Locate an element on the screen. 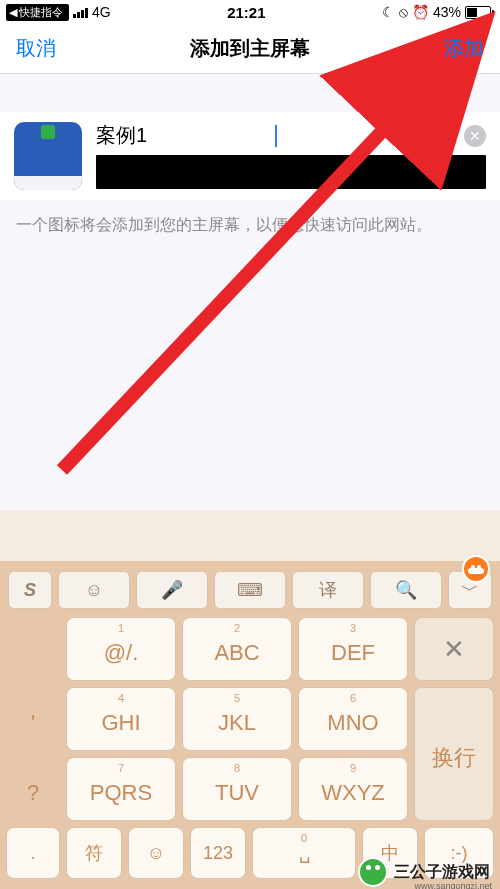  status-bar: ◀ 快捷指令 4G 21:21 ☾ ⦸ ⏰ 43% is located at coordinates (250, 12).